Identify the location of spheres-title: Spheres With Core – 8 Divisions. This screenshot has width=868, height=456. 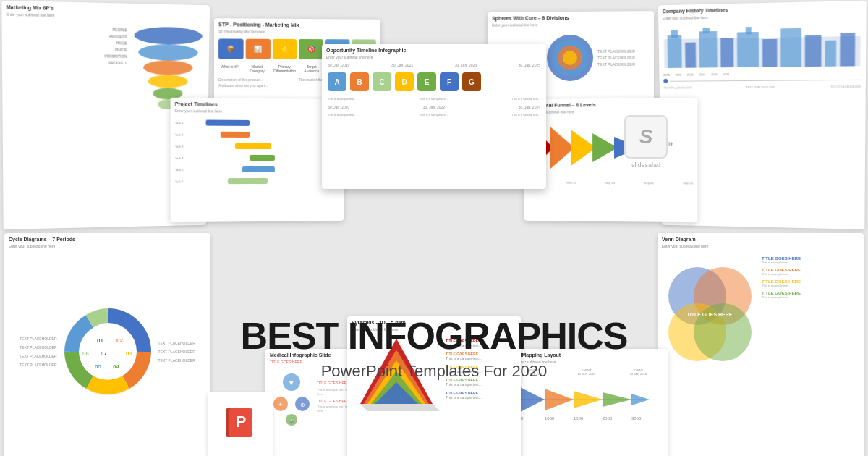
(571, 17).